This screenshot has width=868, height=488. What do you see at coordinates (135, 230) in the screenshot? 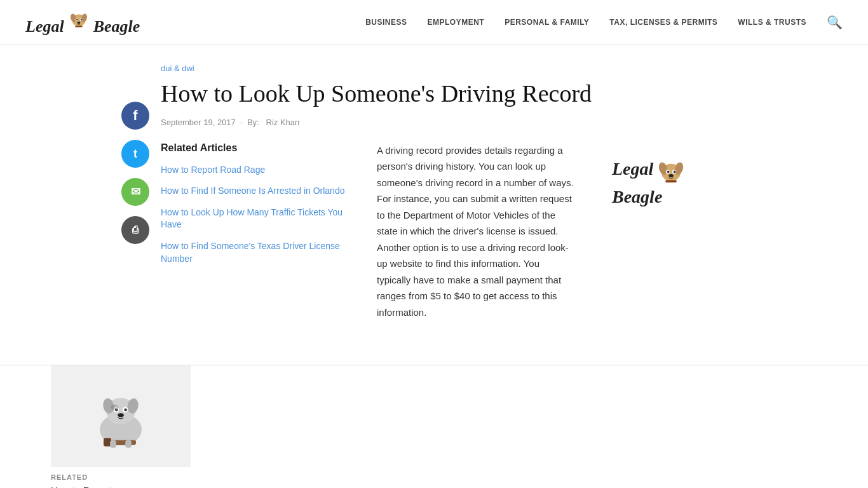
I see `print-button: ⎙` at bounding box center [135, 230].